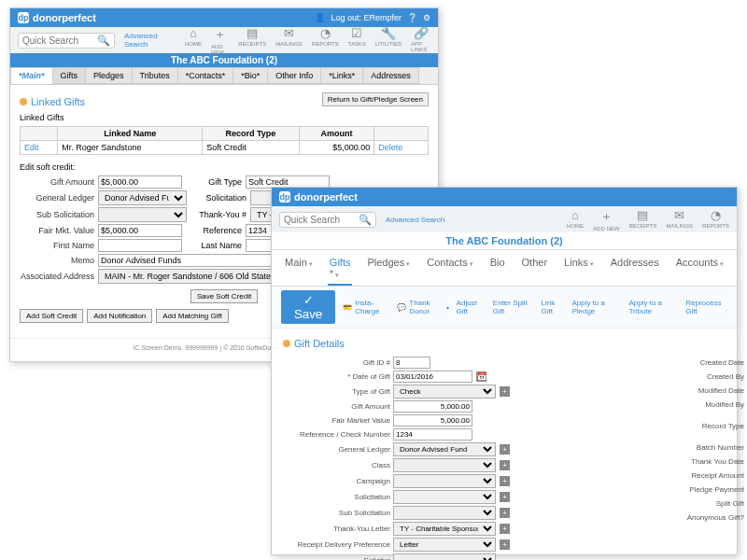  What do you see at coordinates (357, 41) in the screenshot?
I see `nav-tasks: ☑TASKS` at bounding box center [357, 41].